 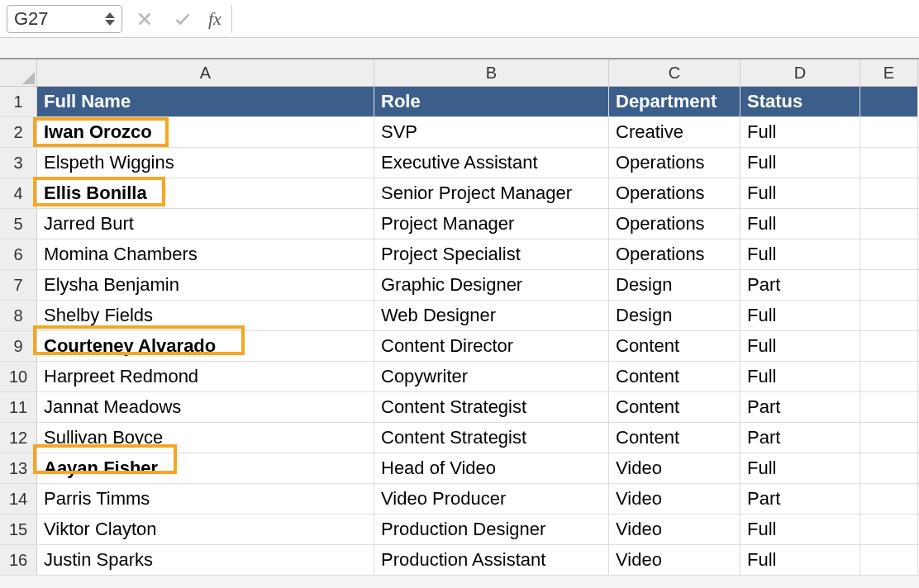 What do you see at coordinates (800, 102) in the screenshot?
I see `cell: Status` at bounding box center [800, 102].